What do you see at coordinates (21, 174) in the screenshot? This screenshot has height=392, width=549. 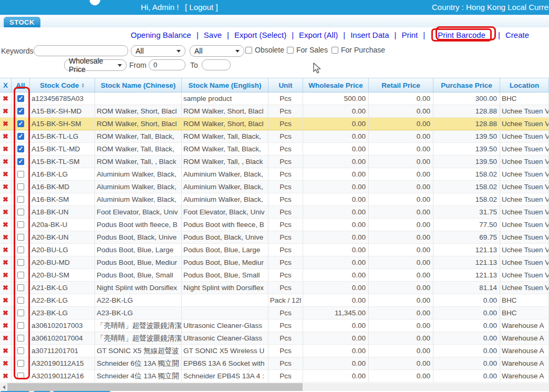 I see `checkbox-cell` at bounding box center [21, 174].